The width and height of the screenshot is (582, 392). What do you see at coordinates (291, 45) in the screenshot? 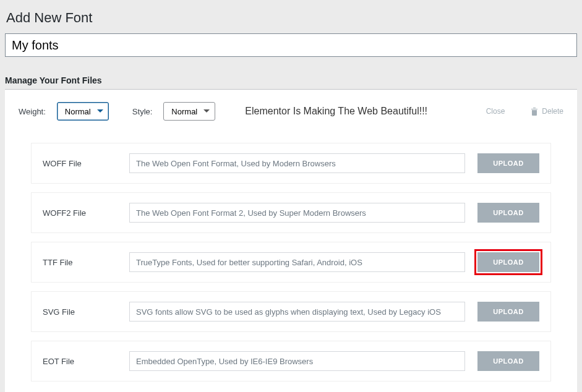
I see `font-name-input` at bounding box center [291, 45].